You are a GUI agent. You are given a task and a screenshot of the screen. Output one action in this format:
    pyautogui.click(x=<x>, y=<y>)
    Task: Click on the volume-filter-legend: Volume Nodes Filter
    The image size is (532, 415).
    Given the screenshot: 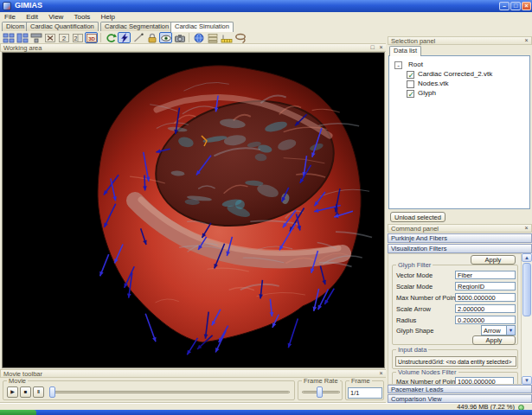 What is the action you would take?
    pyautogui.click(x=427, y=373)
    